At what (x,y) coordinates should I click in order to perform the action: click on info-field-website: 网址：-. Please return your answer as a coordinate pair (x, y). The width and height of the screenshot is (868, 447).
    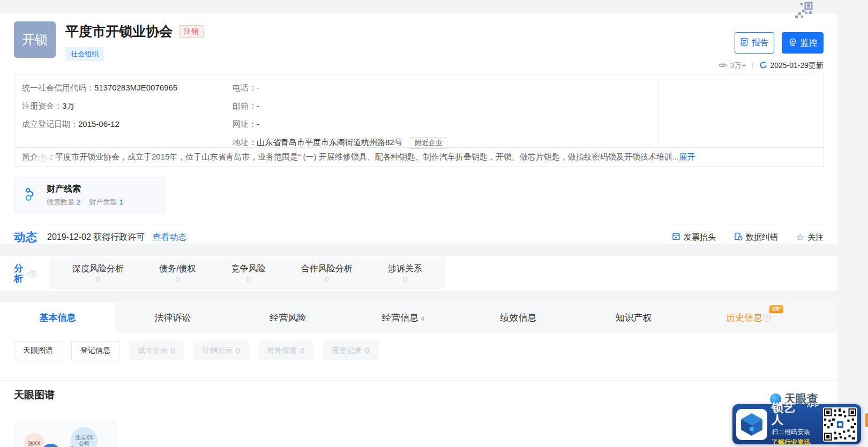
    Looking at the image, I should click on (524, 124).